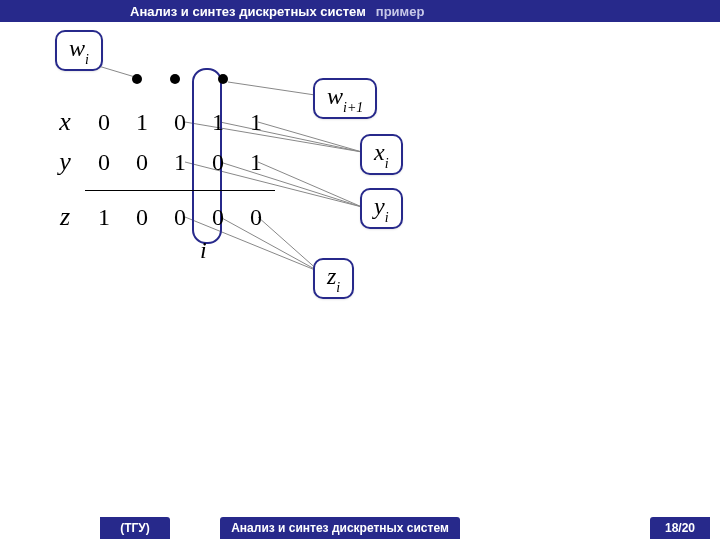  Describe the element at coordinates (160, 217) in the screenshot. I see `row-z: z 1 0 0 0 0` at that location.